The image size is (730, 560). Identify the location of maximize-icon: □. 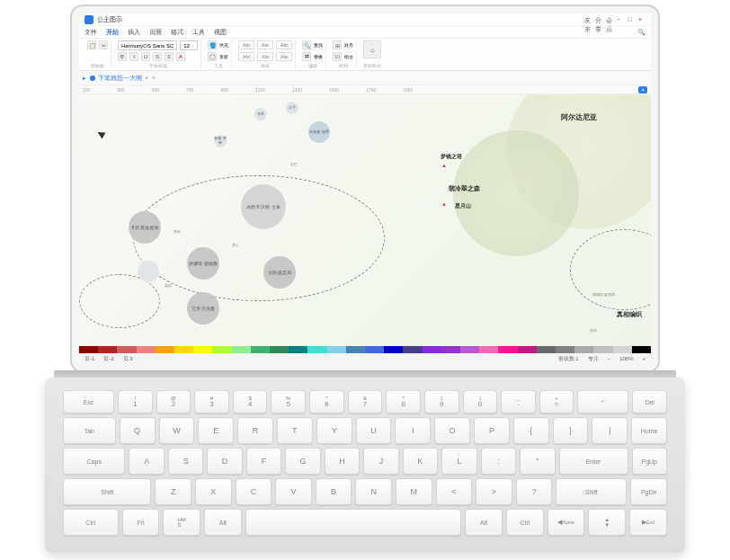
(631, 20).